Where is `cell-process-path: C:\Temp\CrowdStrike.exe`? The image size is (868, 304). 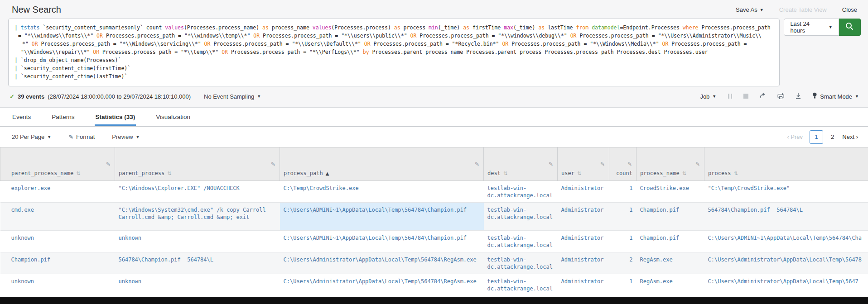 cell-process-path: C:\Temp\CrowdStrike.exe is located at coordinates (382, 192).